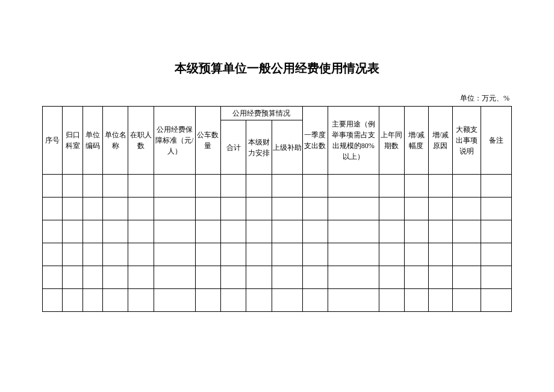  Describe the element at coordinates (72, 141) in the screenshot. I see `header-dept: 归口科室` at that location.